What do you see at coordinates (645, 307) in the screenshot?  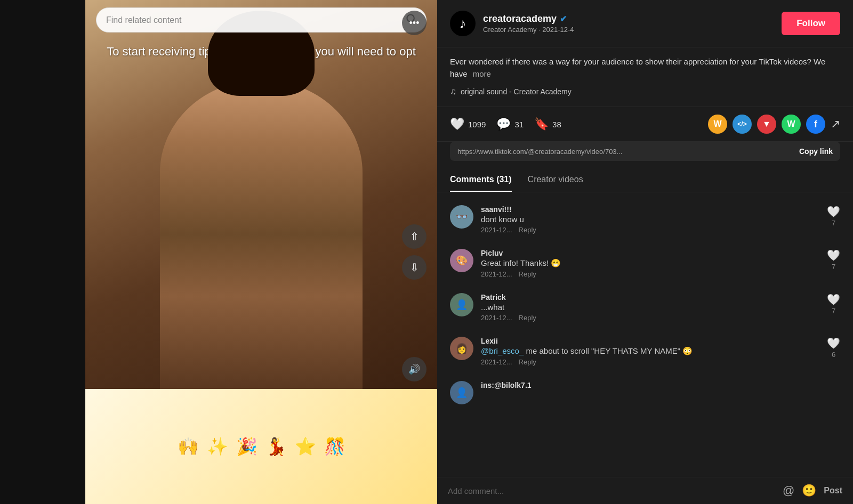 I see `comment-item: 👤 Patrick ...what 2021-12... Reply 🤍 7` at bounding box center [645, 307].